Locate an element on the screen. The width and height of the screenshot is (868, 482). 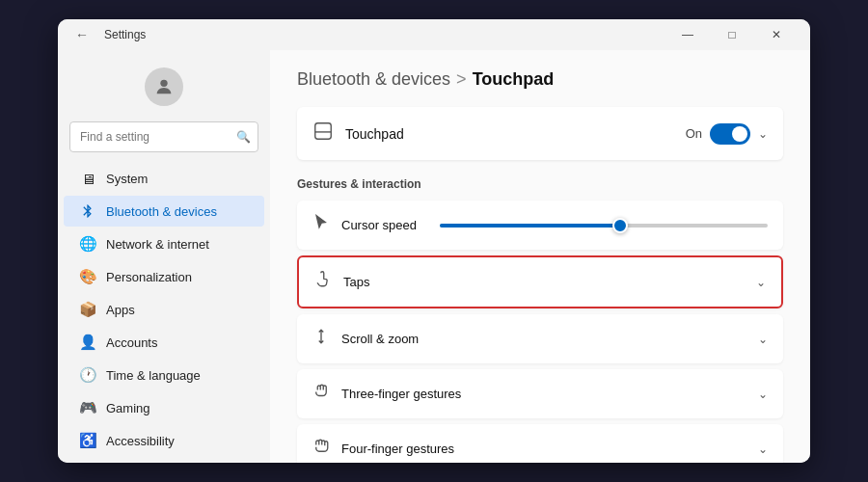
sidebar-item-label: System is located at coordinates (127, 179).